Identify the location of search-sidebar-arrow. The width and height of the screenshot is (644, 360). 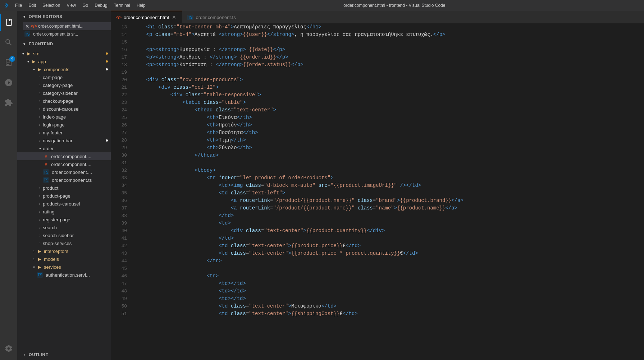
(40, 235).